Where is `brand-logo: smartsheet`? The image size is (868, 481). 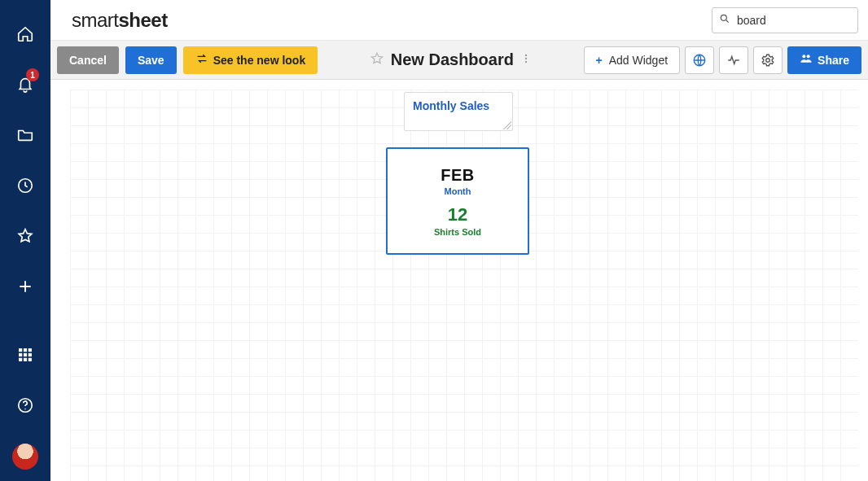 brand-logo: smartsheet is located at coordinates (120, 20).